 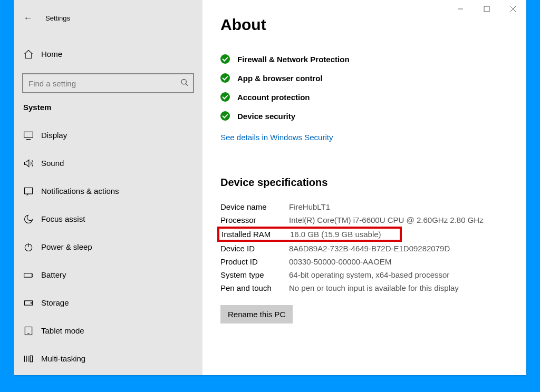 What do you see at coordinates (255, 288) in the screenshot?
I see `spec-label: Pen and touch` at bounding box center [255, 288].